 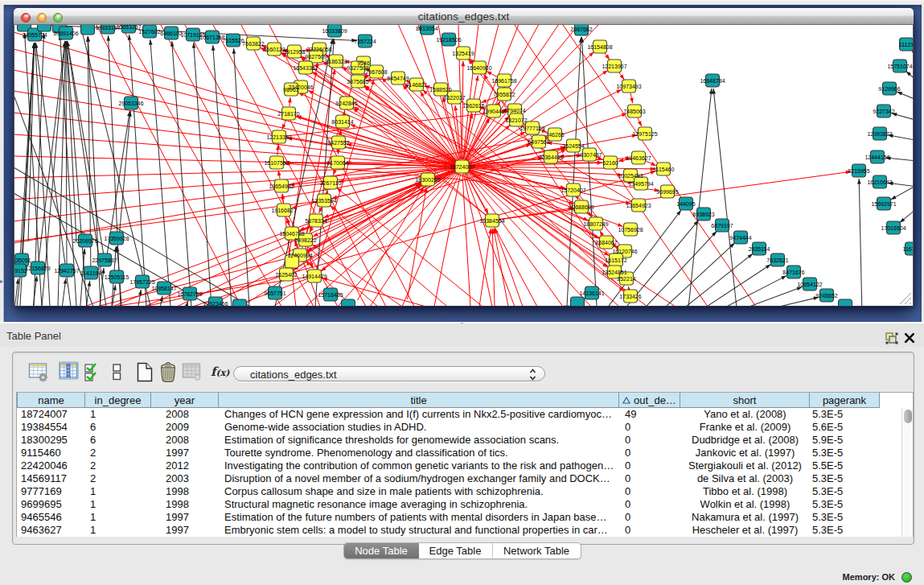 What do you see at coordinates (449, 453) in the screenshot?
I see `table-row: 911546021997Tourette syndrome. Phenomeno…` at bounding box center [449, 453].